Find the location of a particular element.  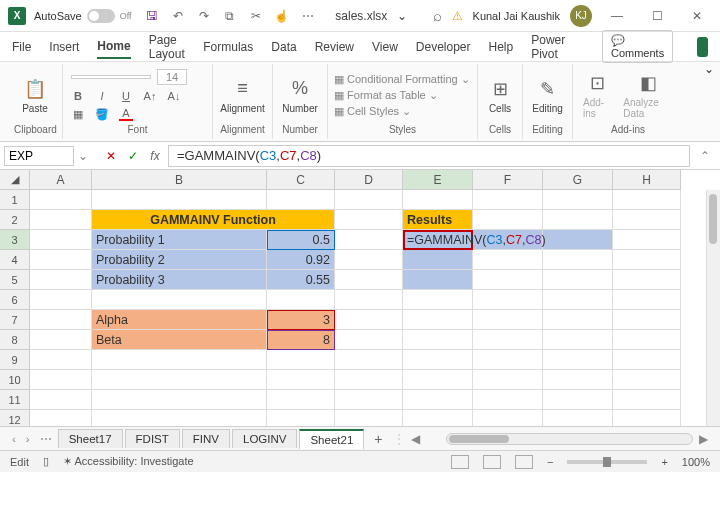

cell-b3: Probability 1 is located at coordinates (180, 240).